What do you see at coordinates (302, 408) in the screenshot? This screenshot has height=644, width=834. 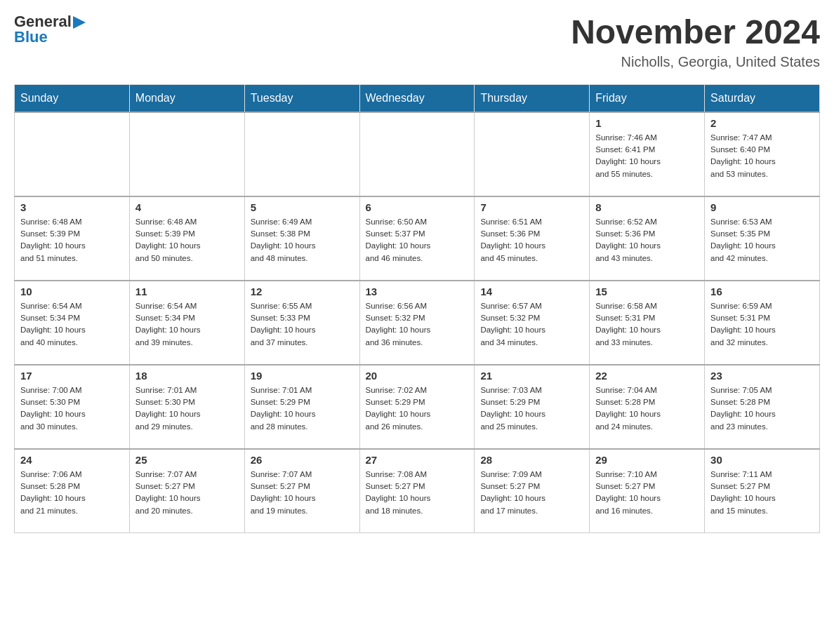 I see `day-info: Sunrise: 7:01 AM Sunset: 5:29 PM Dayligh…` at bounding box center [302, 408].